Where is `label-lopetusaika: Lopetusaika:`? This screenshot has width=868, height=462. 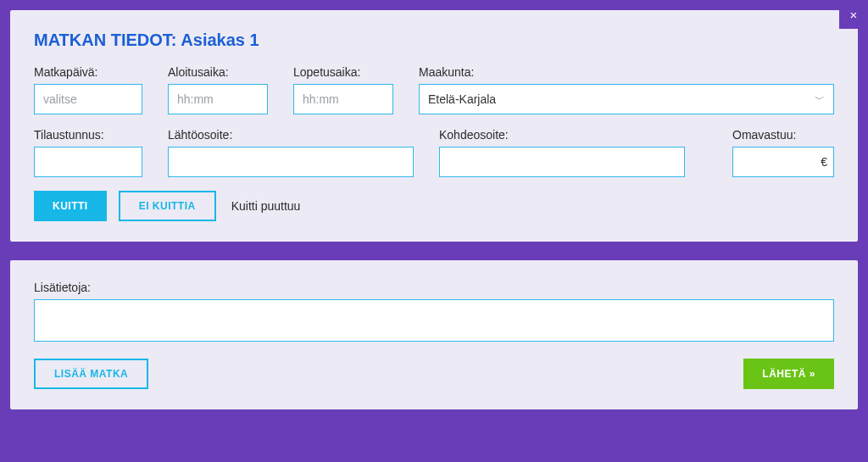
label-lopetusaika: Lopetusaika: is located at coordinates (343, 72).